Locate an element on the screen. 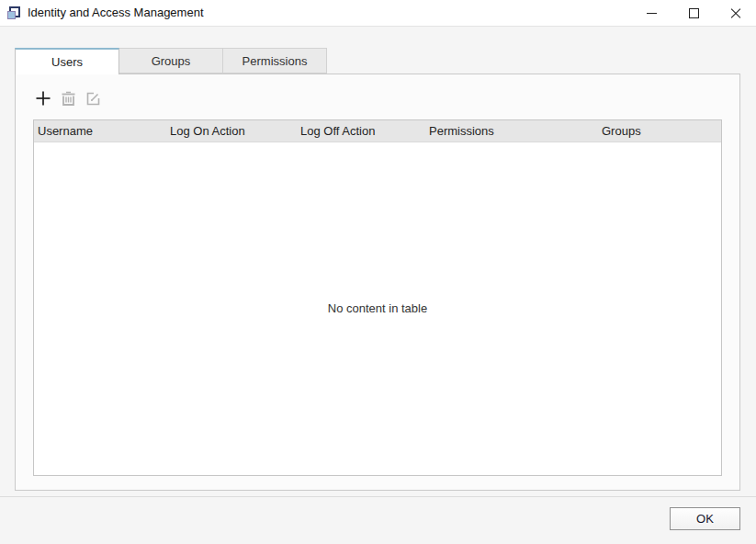  close-icon is located at coordinates (736, 14).